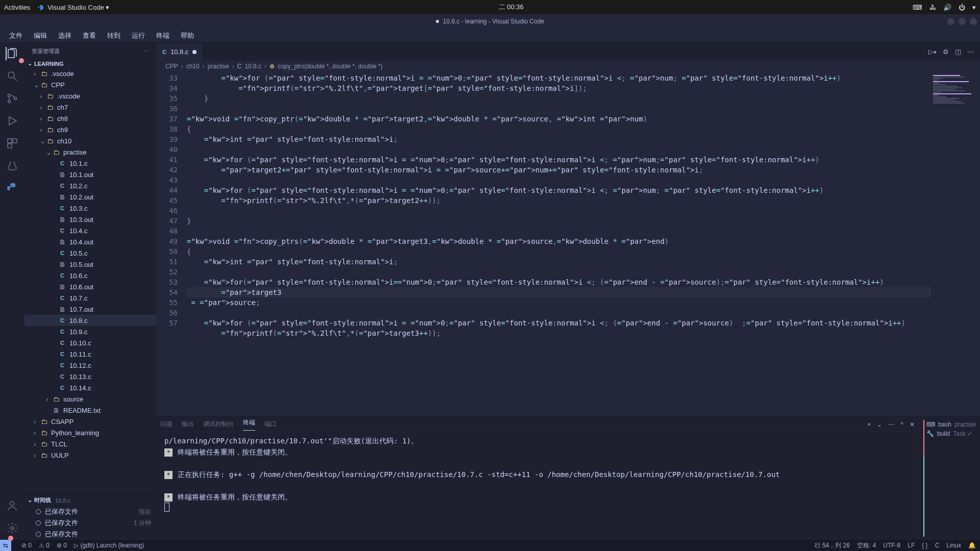 This screenshot has width=980, height=551. I want to click on tree-item: ›🗀Python_learning, so click(90, 433).